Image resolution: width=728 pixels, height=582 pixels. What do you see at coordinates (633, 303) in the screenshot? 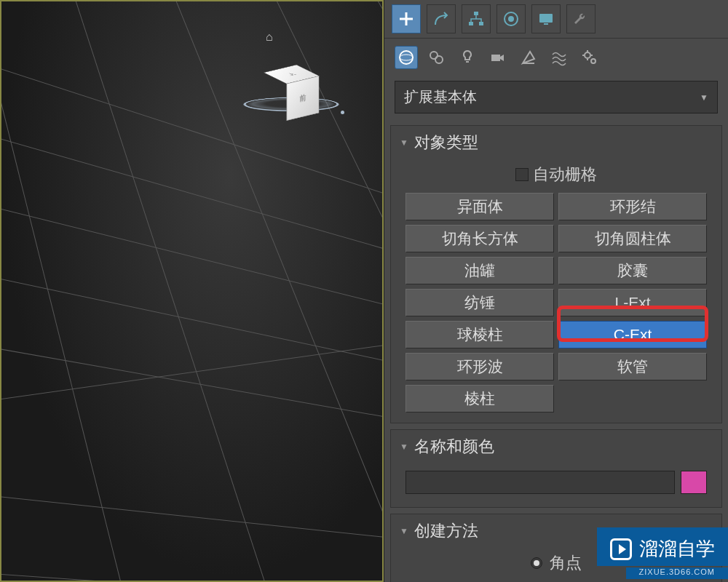
I see `type-btn-lext: L-Ext` at bounding box center [633, 303].